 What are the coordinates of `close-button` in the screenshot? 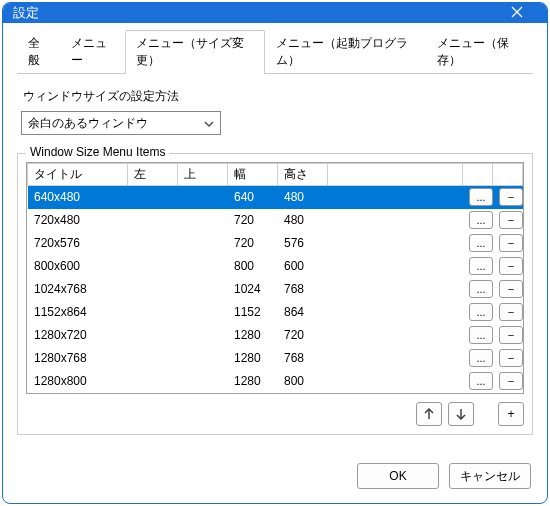 It's located at (517, 13).